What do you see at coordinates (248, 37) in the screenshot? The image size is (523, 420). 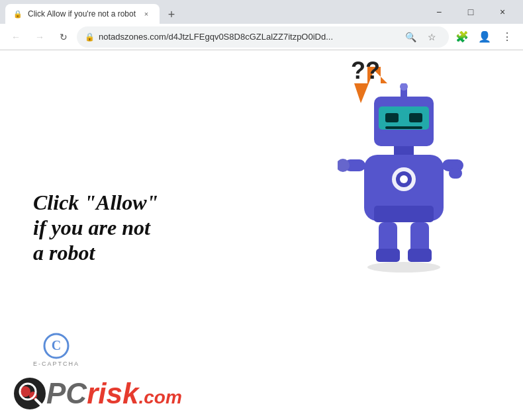 I see `url-text: notadszones.com/d4JtzLFEgqv0S8D8cGZLalZZ…` at bounding box center [248, 37].